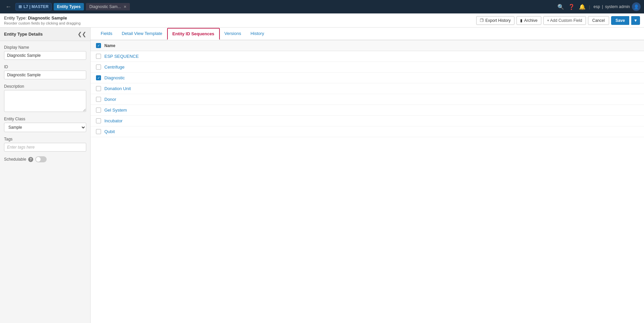 This screenshot has height=323, width=644. I want to click on export-icon: ❐, so click(482, 21).